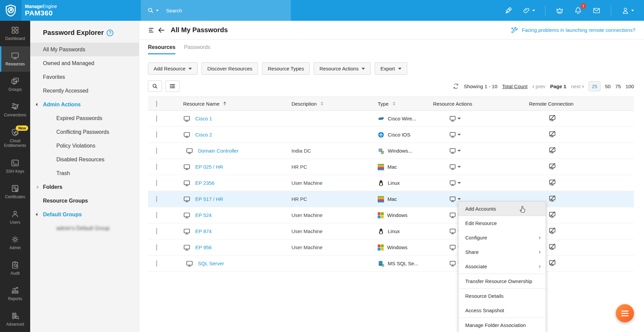 This screenshot has height=332, width=644. What do you see at coordinates (15, 34) in the screenshot?
I see `nav-item-dashboard: Dashboard` at bounding box center [15, 34].